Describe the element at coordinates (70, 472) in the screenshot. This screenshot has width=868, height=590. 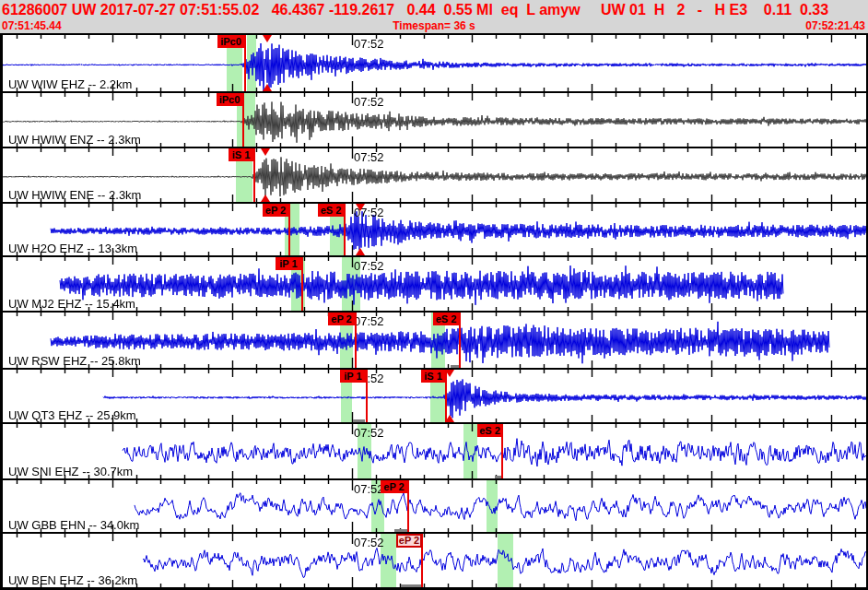
I see `station-label: UW SNI EHZ -- 30.7km` at that location.